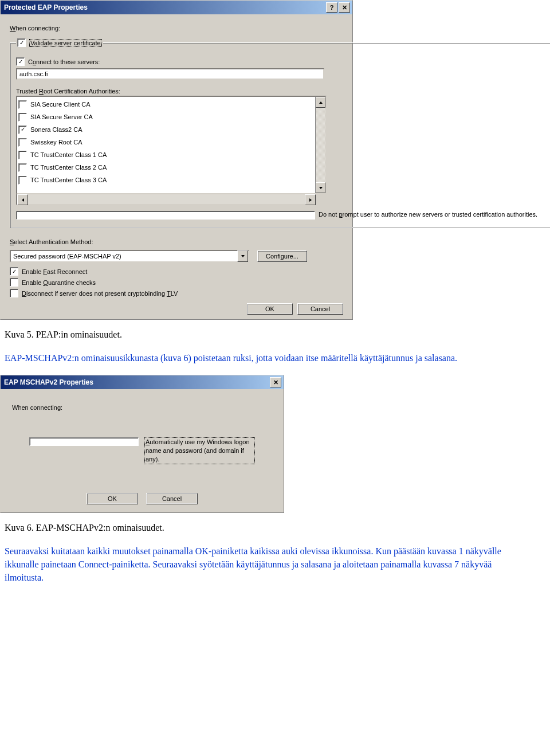 The height and width of the screenshot is (756, 550). Describe the element at coordinates (58, 283) in the screenshot. I see `quarantine-label: Enable Quarantine checks` at that location.